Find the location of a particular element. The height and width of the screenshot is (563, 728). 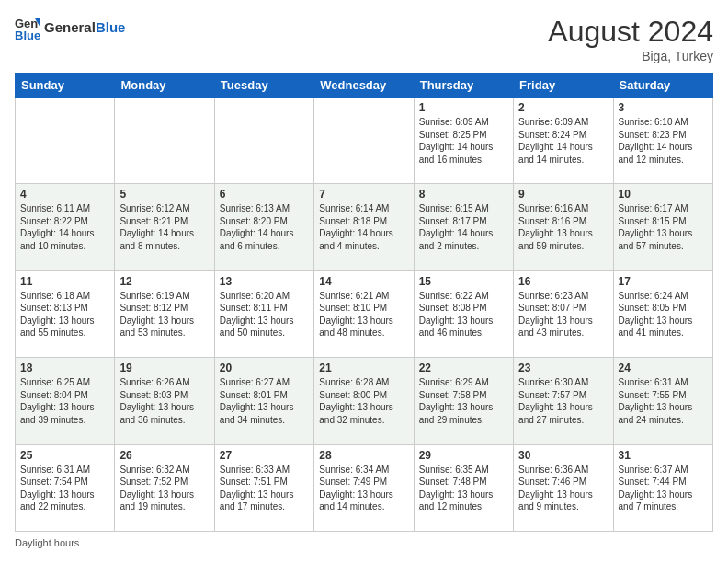

day-number: 20 is located at coordinates (265, 368).